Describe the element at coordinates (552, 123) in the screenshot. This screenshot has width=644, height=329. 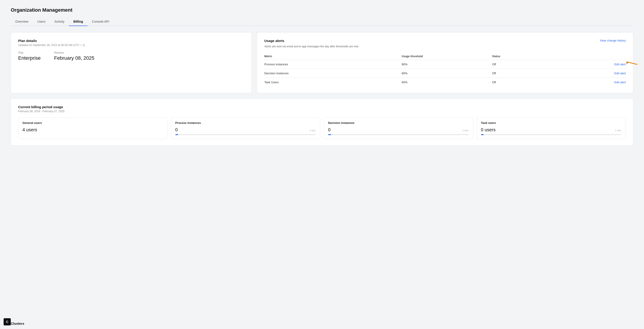
I see `usage-card-title-3: Task users` at that location.